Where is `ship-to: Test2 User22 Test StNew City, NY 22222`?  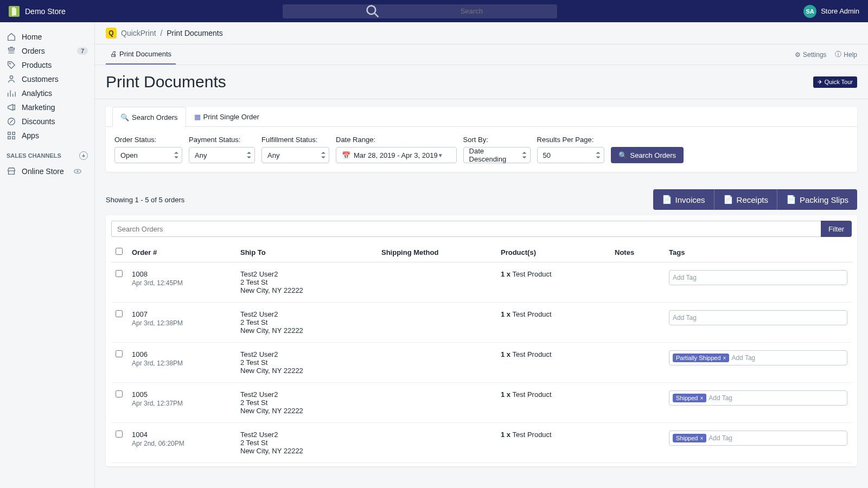
ship-to: Test2 User22 Test StNew City, NY 22222 is located at coordinates (307, 282).